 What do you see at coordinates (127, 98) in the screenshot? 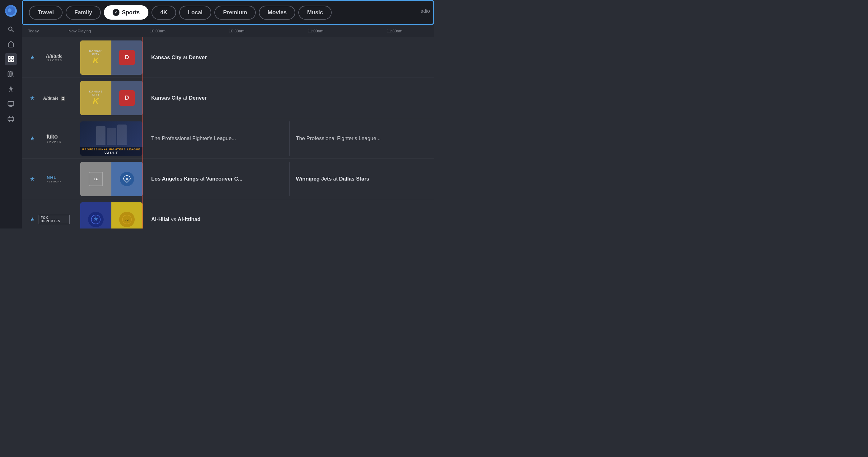
I see `denver2-badge: D` at bounding box center [127, 98].